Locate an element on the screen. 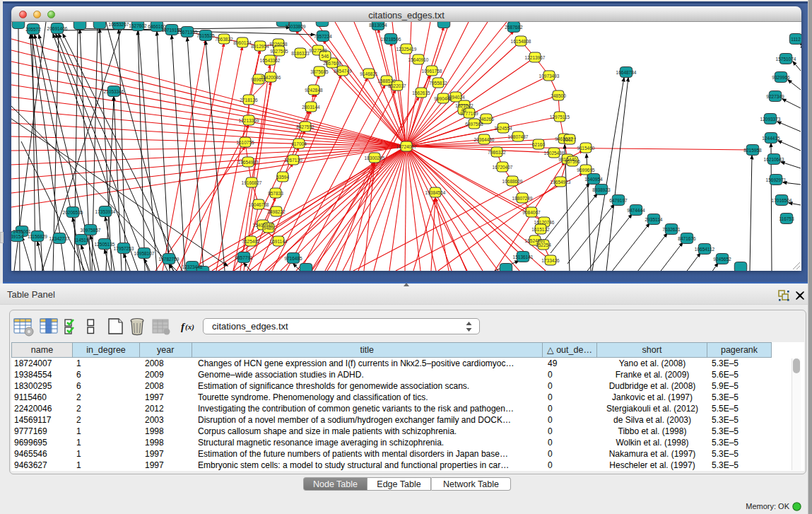 This screenshot has width=812, height=514. svg-text: 12342737 is located at coordinates (59, 239).